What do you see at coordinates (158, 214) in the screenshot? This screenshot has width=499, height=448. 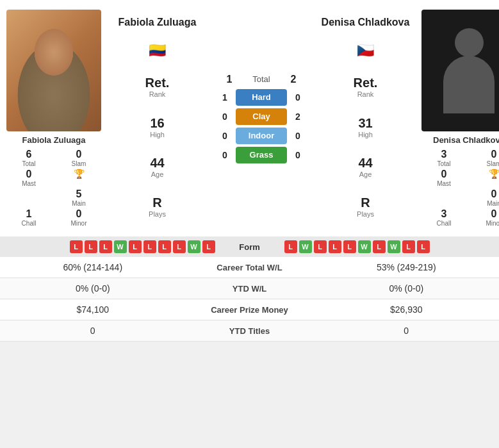 I see `left-plays-label: Plays` at bounding box center [158, 214].